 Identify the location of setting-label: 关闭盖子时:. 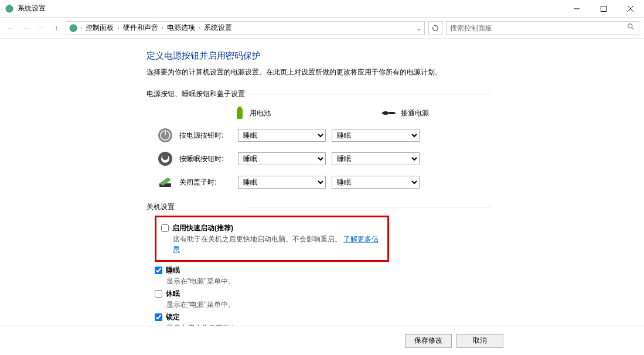
(209, 183).